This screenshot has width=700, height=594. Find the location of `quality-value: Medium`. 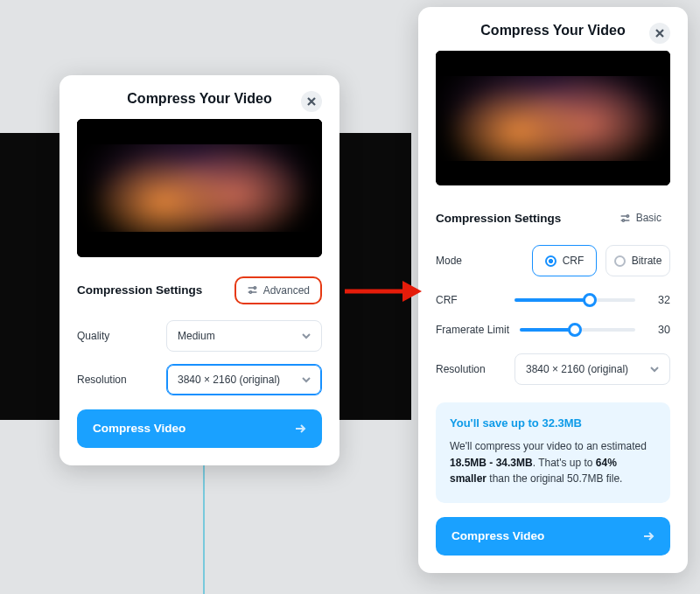

quality-value: Medium is located at coordinates (196, 336).